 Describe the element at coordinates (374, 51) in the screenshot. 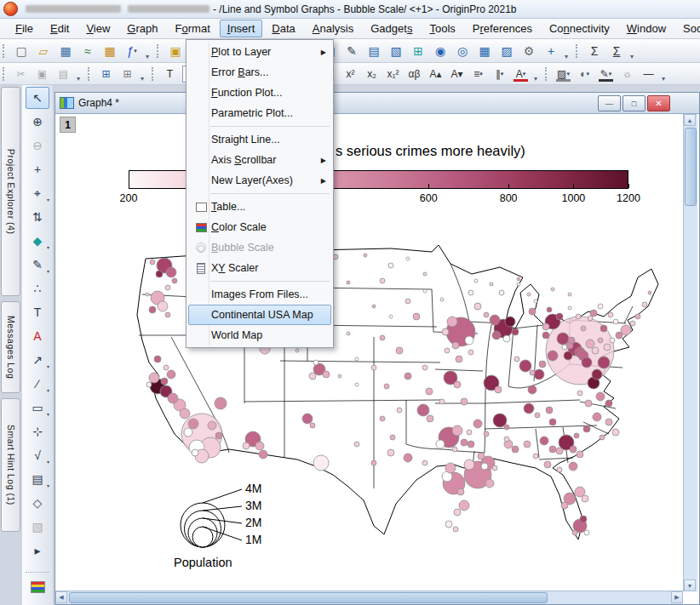

I see `layer-stack-button: ▤` at that location.